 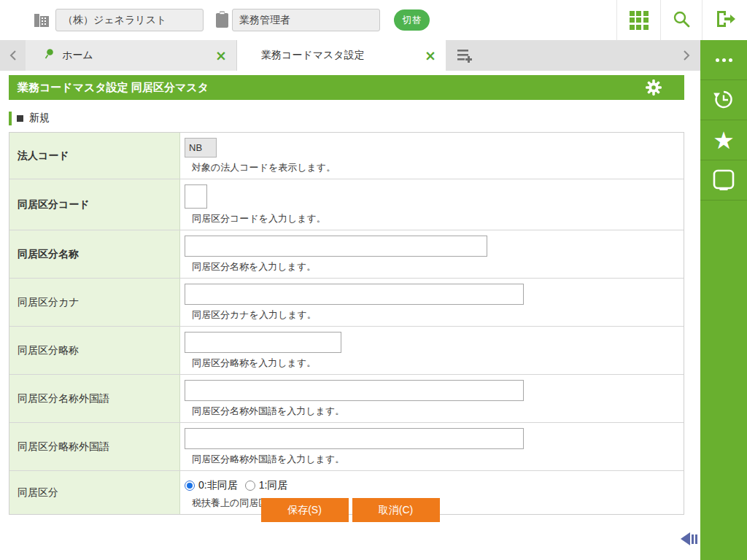 What do you see at coordinates (95, 156) in the screenshot?
I see `field-label: 法人コード` at bounding box center [95, 156].